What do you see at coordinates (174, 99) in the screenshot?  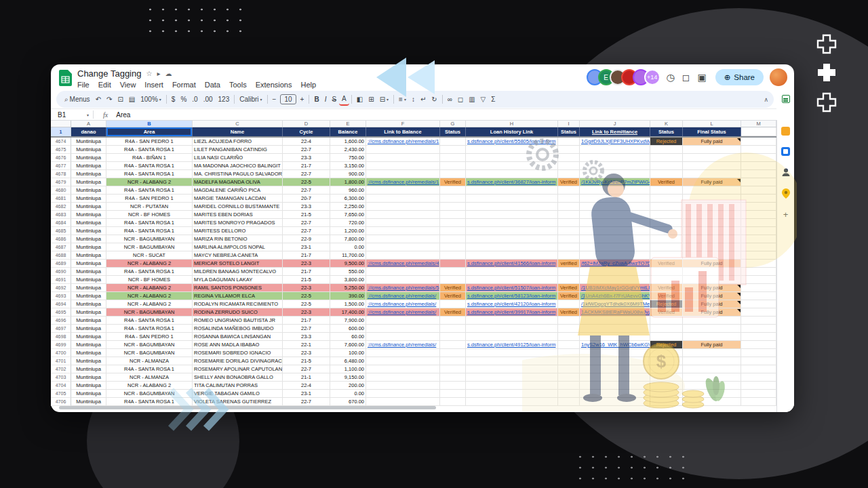 I see `format-currency-button: $` at bounding box center [174, 99].